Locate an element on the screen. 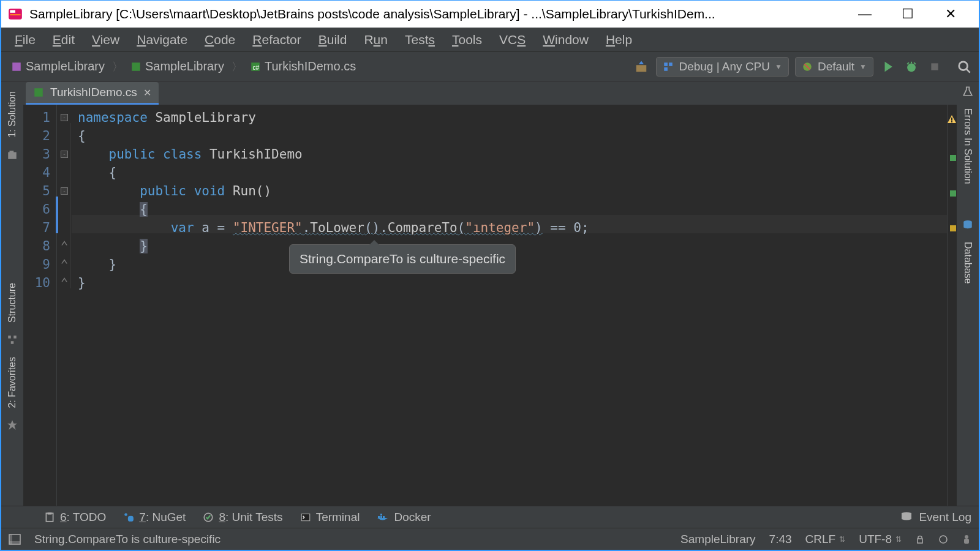 The image size is (980, 551). warning-summary-icon is located at coordinates (952, 116).